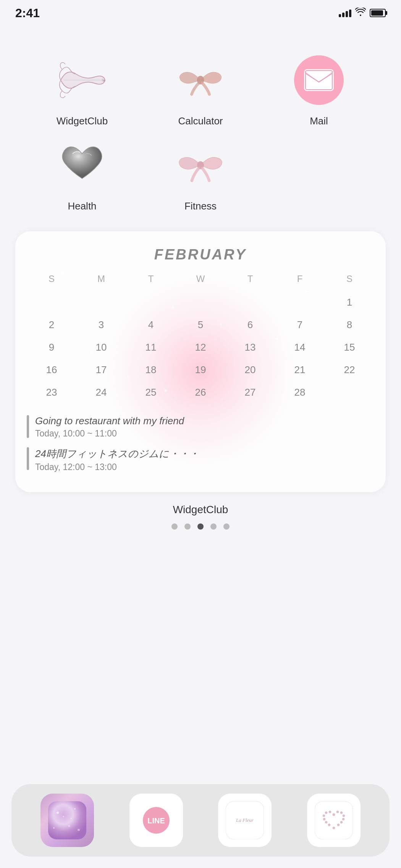 The image size is (401, 868). Describe the element at coordinates (200, 392) in the screenshot. I see `cal-week-5: 23 24 25 26 27 28` at that location.